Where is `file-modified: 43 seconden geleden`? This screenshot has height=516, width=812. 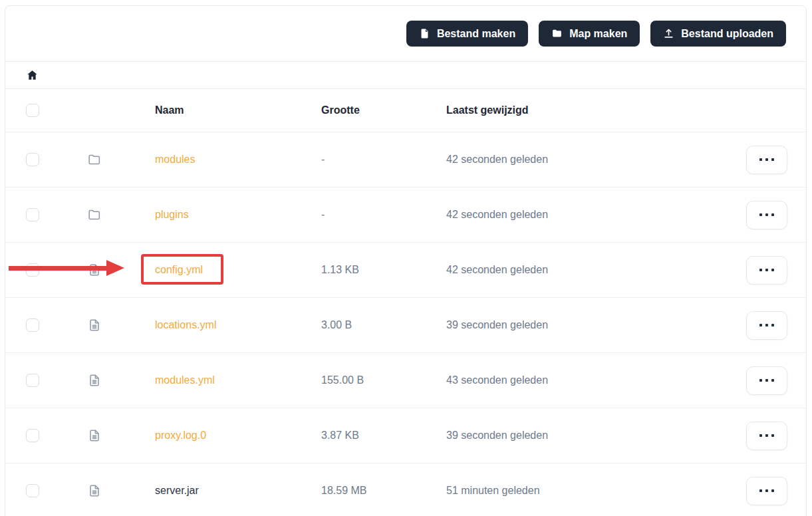 file-modified: 43 seconden geleden is located at coordinates (596, 380).